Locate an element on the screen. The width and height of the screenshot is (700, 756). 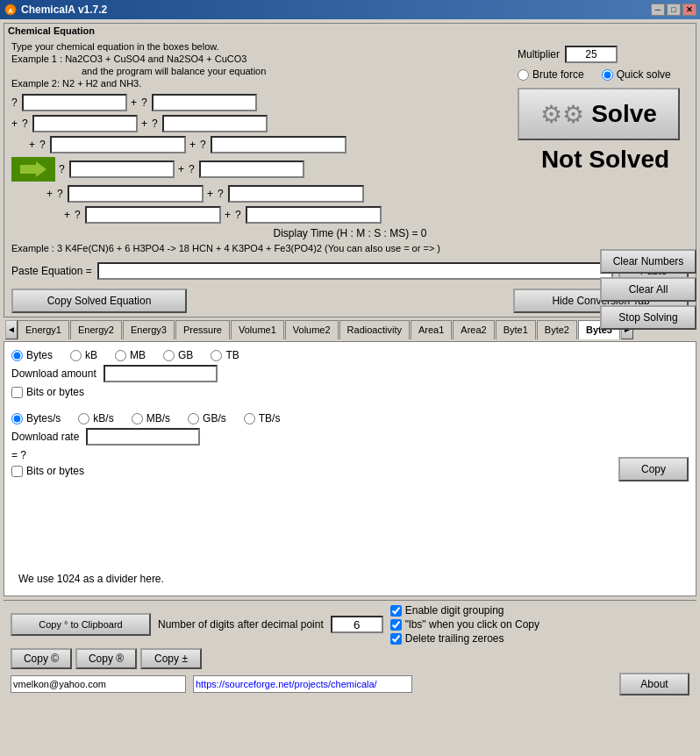
copy-c-button: Copy © is located at coordinates (41, 659).